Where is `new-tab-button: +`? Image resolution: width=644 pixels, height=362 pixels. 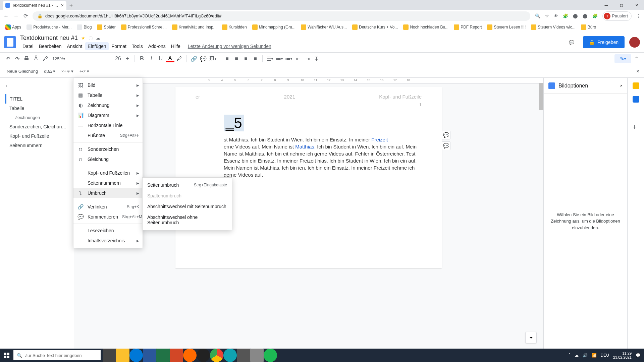
new-tab-button: + is located at coordinates (71, 5).